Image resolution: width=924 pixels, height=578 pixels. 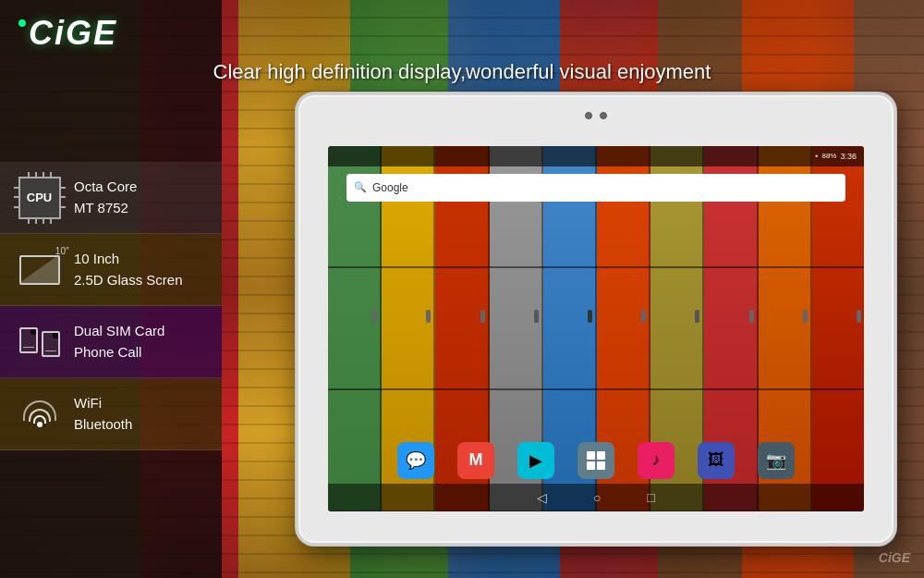 What do you see at coordinates (40, 270) in the screenshot?
I see `screen-frame` at bounding box center [40, 270].